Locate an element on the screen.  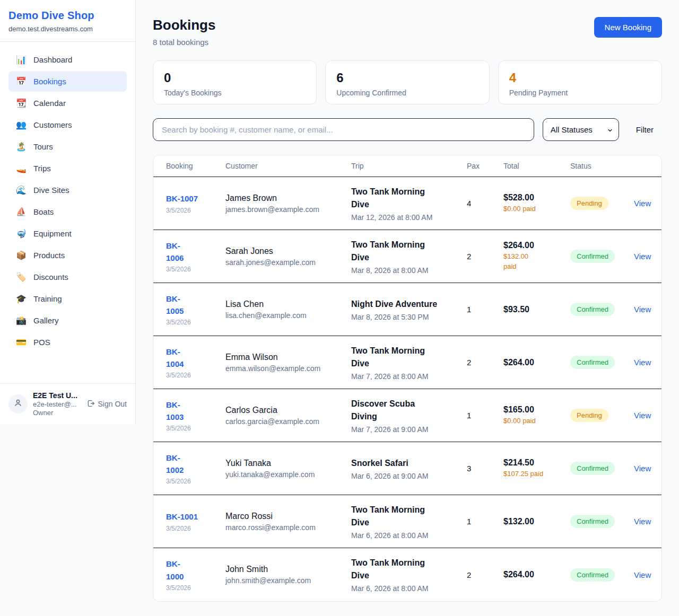
pax-count: 1 is located at coordinates (485, 416).